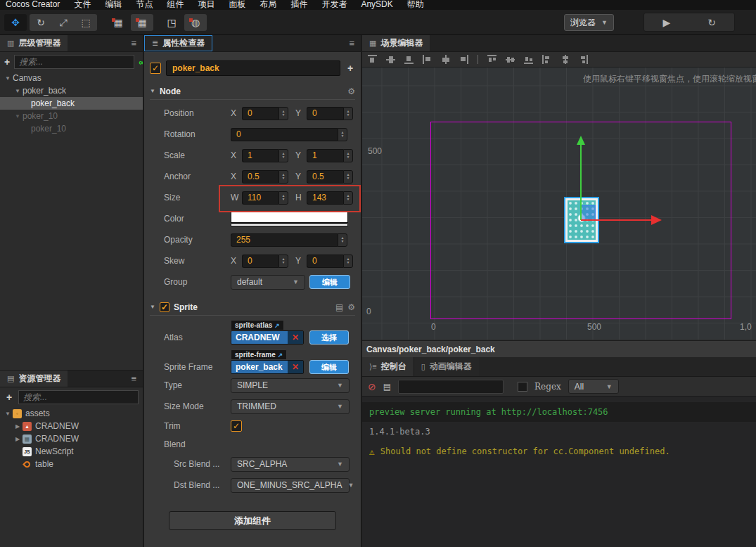 The width and height of the screenshot is (756, 547). What do you see at coordinates (252, 309) in the screenshot?
I see `sprite-section-header: ▼ ✓ Sprite ▤ ⚙` at bounding box center [252, 309].